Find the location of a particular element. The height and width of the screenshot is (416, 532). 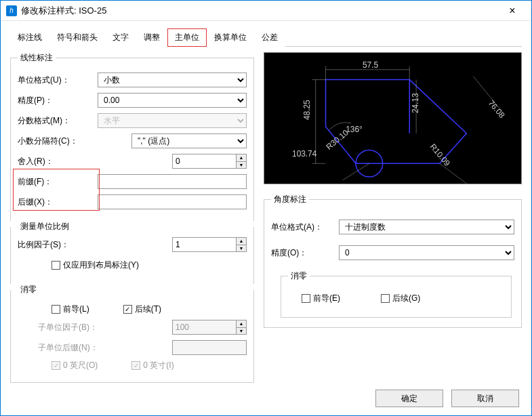

scale-group: 测量单位比例 比例因子(S)： ▲▼ 仅应用到布 is located at coordinates (132, 252).